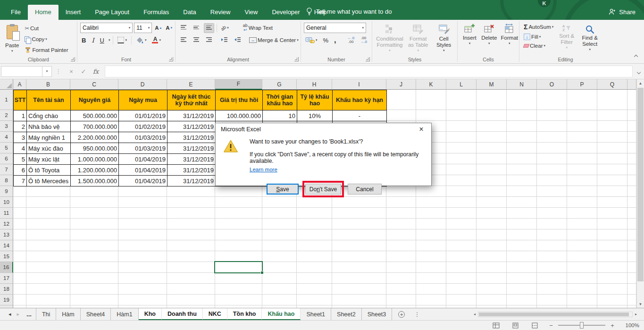 The image size is (644, 330). I want to click on sheet-tab-h-m1: Hàm1, so click(125, 314).